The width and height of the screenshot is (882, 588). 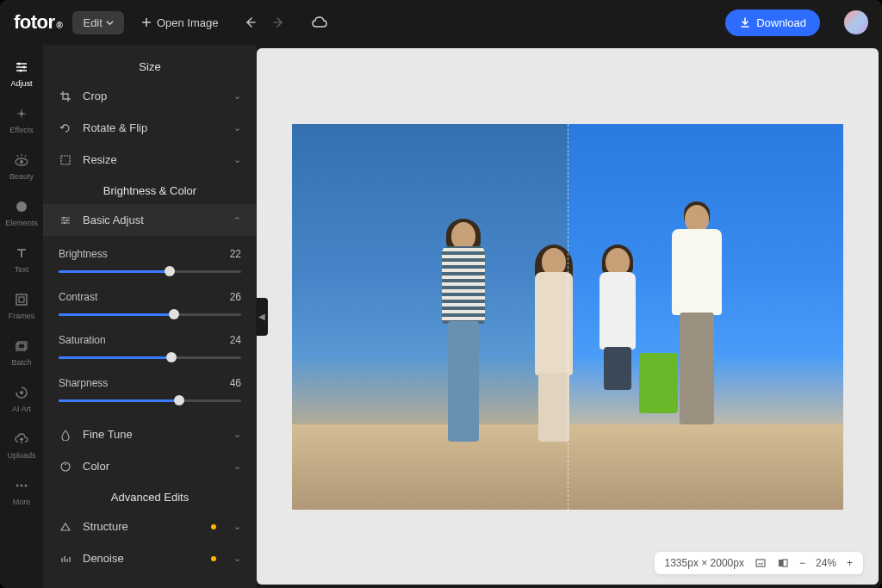 What do you see at coordinates (150, 527) in the screenshot?
I see `panel-item-structure: Structure ⌄` at bounding box center [150, 527].